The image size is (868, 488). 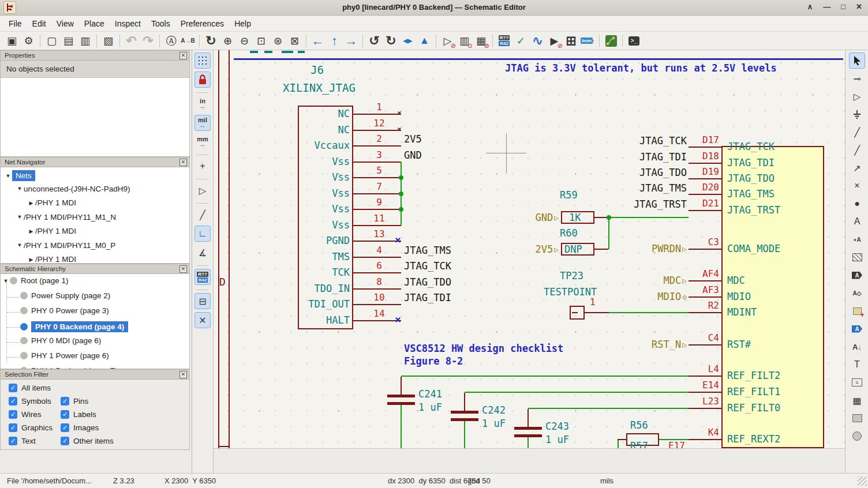 What do you see at coordinates (30, 388) in the screenshot?
I see `filter-all-items: ✓All items` at bounding box center [30, 388].